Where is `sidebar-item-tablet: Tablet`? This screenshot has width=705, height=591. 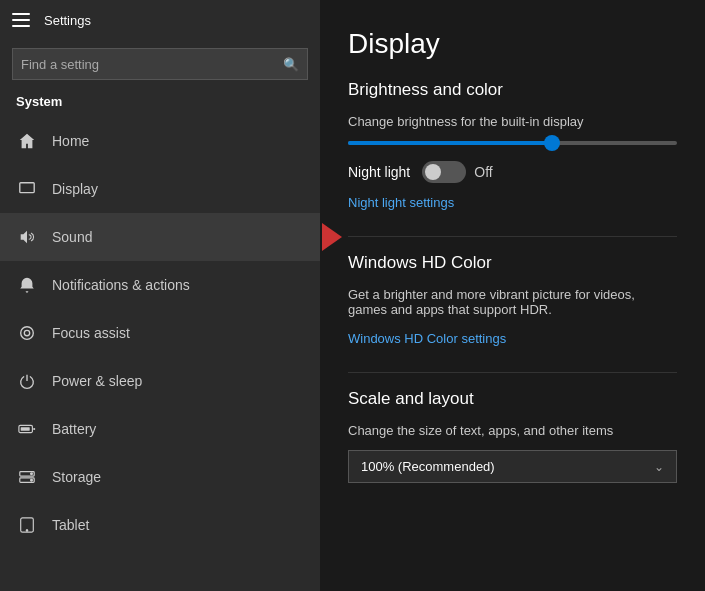
sidebar-item-tablet: Tablet is located at coordinates (160, 525).